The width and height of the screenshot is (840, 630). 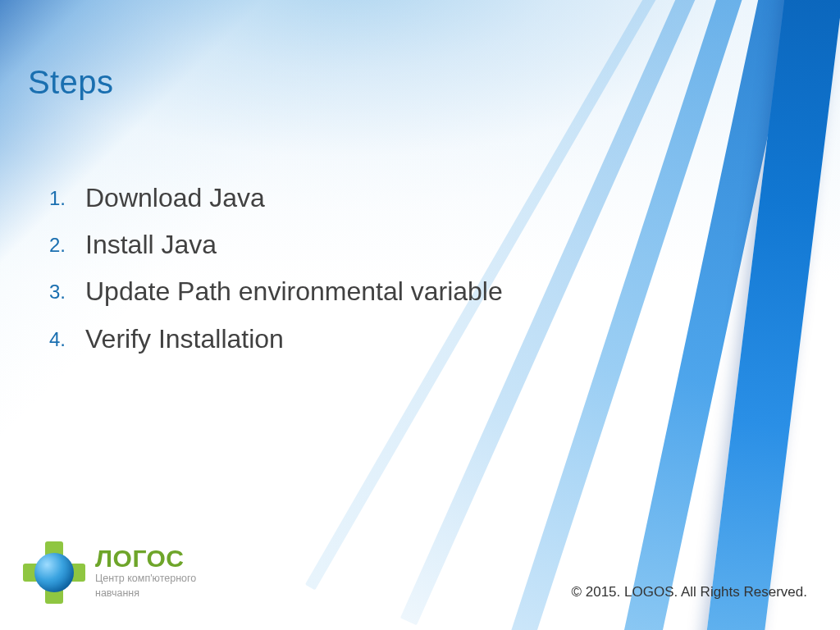 What do you see at coordinates (279, 199) in the screenshot?
I see `list-item: Download Java` at bounding box center [279, 199].